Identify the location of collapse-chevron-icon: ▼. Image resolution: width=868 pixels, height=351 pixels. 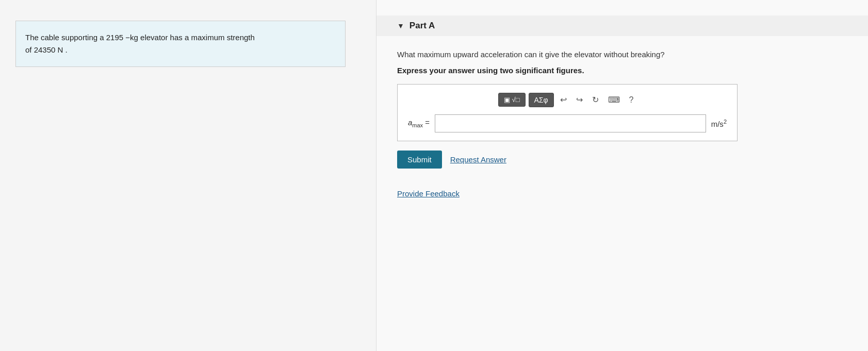
(401, 26).